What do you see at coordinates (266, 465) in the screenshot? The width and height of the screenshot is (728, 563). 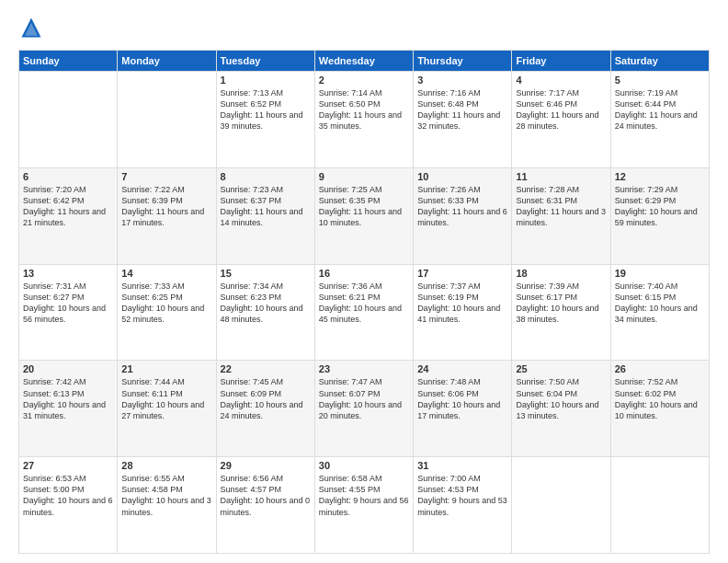 I see `day-number: 29` at bounding box center [266, 465].